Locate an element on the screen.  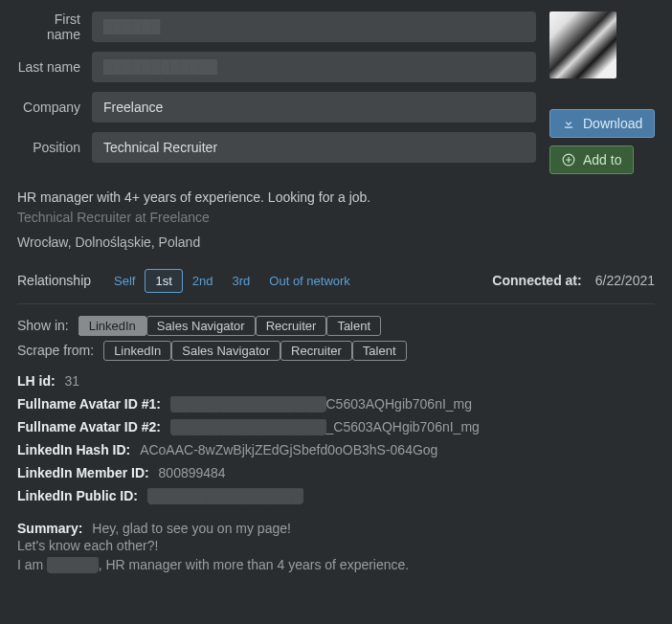
avatar-id-1-suffix: C5603AQHgib706nI_mg is located at coordinates (400, 404).